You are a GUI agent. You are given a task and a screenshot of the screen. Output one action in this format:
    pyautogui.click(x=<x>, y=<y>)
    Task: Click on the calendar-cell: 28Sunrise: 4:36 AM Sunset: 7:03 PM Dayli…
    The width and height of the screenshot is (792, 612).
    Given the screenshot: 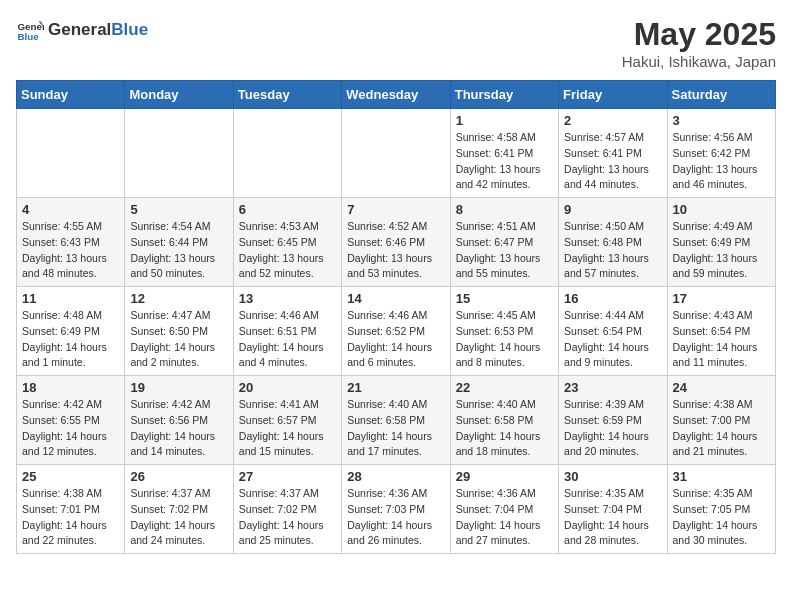 What is the action you would take?
    pyautogui.click(x=396, y=510)
    